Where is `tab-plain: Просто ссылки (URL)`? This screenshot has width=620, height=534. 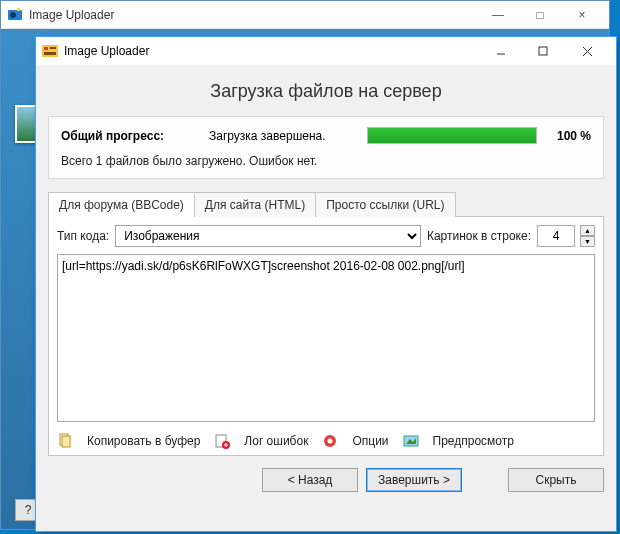
tab-plain: Просто ссылки (URL) is located at coordinates (385, 204).